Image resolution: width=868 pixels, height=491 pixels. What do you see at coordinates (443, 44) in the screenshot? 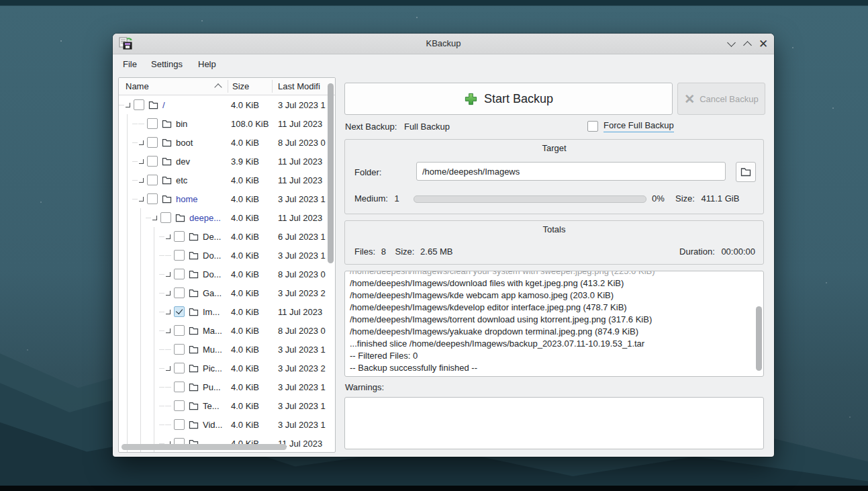
I see `titlebar: KBackup ✕` at bounding box center [443, 44].